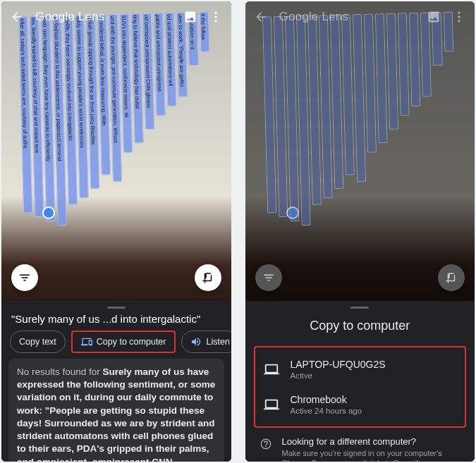  What do you see at coordinates (360, 330) in the screenshot?
I see `sheet-title: Copy to computer` at bounding box center [360, 330].